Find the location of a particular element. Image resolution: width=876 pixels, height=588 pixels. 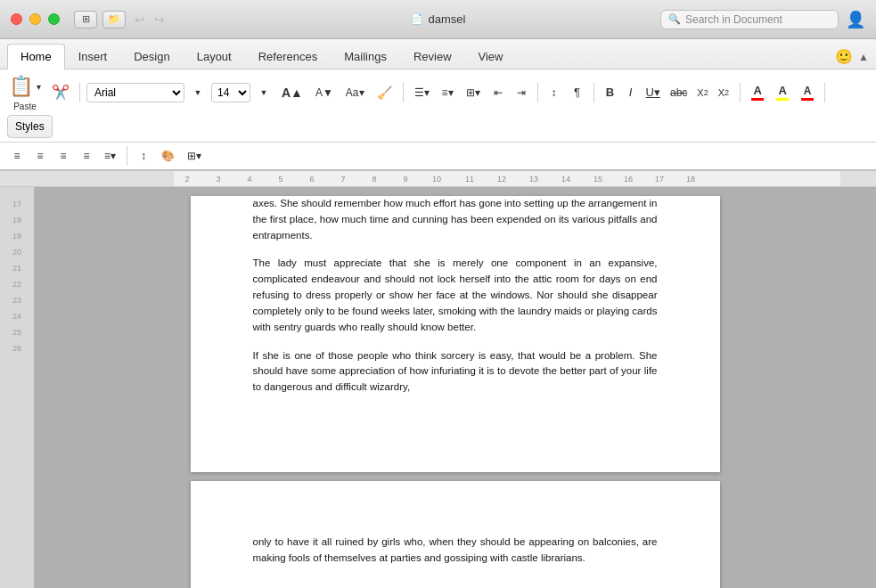

ruler-mark: 9 is located at coordinates (405, 179).